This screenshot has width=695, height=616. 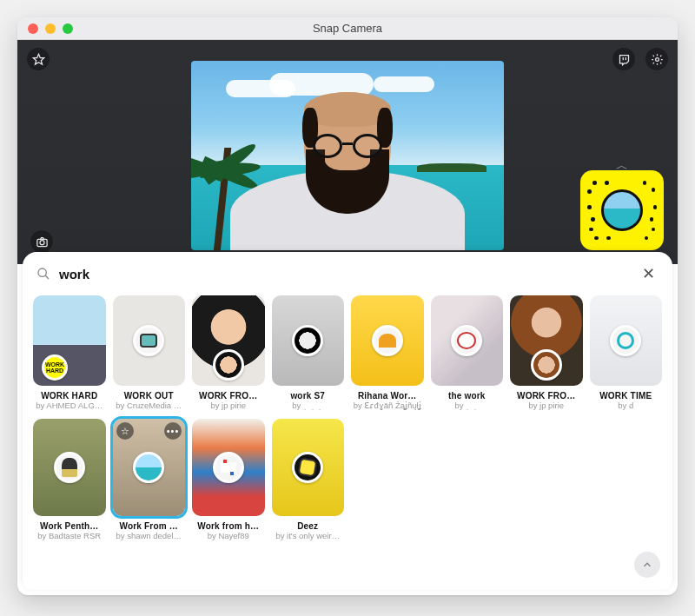 I want to click on take-photo-button, so click(x=42, y=242).